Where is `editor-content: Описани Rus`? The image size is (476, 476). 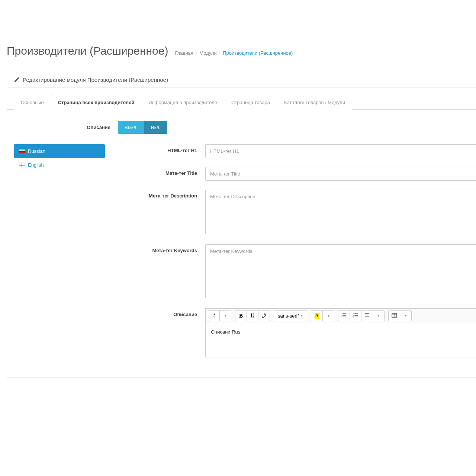 editor-content: Описани Rus is located at coordinates (341, 340).